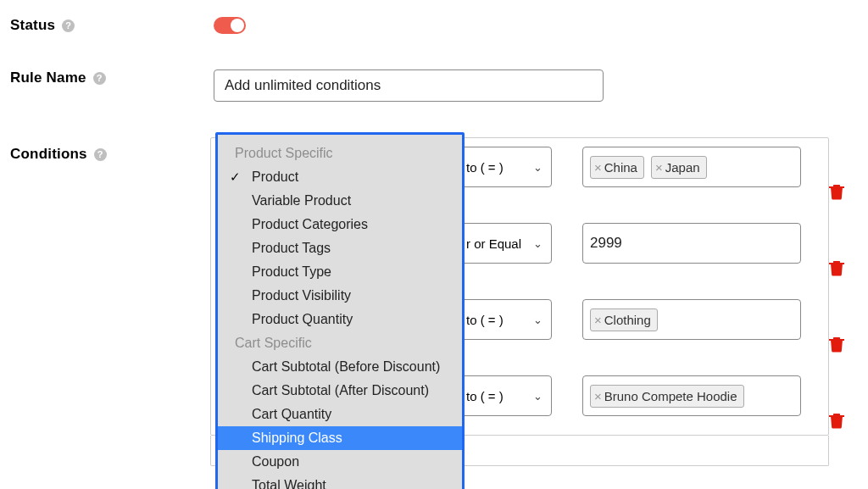  Describe the element at coordinates (627, 320) in the screenshot. I see `tag-label: Clothing` at that location.